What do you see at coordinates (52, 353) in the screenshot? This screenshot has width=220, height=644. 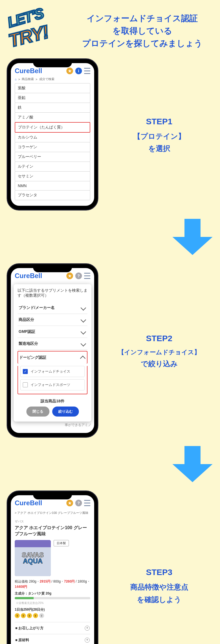 I see `filter-modal: 以下に該当するサプリメントを検索します（複数選択可） ブランド/メーカー名商品区…` at bounding box center [52, 353].